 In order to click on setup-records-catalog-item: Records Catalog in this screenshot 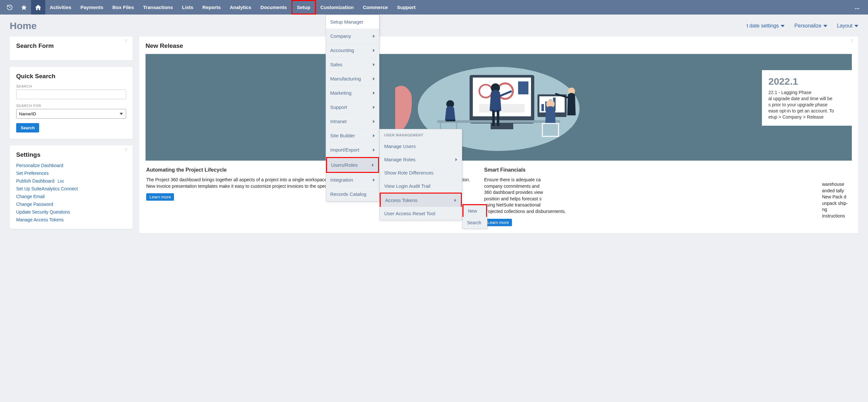, I will do `click(352, 194)`.